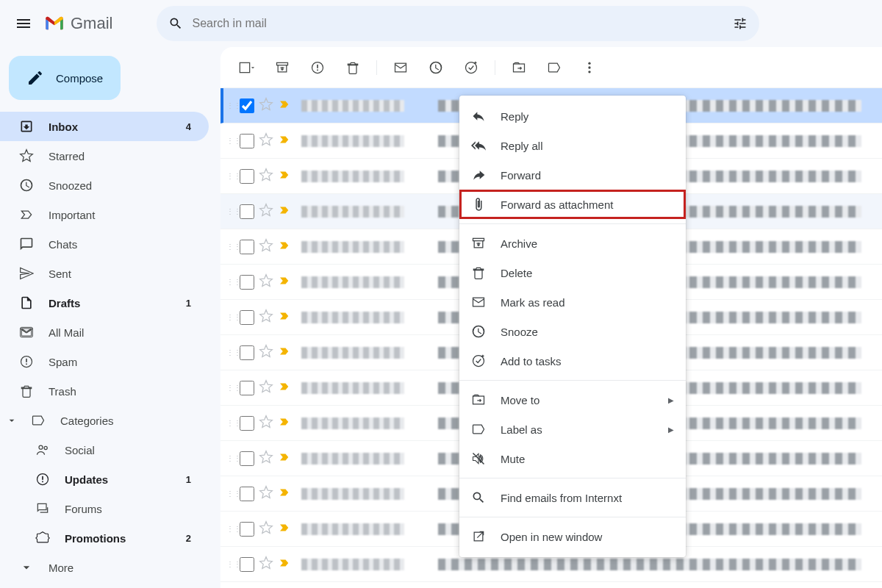 Image resolution: width=882 pixels, height=588 pixels. Describe the element at coordinates (104, 420) in the screenshot. I see `sidebar-item-categories: Categories` at that location.